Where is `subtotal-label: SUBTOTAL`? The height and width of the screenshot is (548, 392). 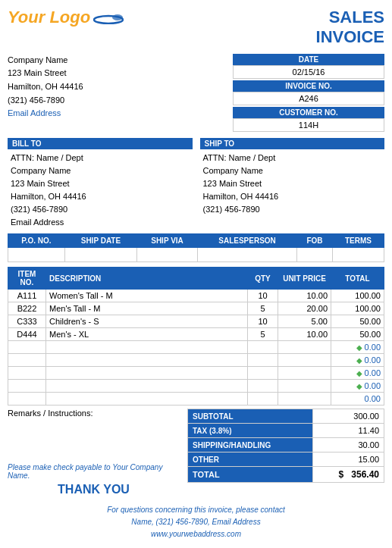 subtotal-label: SUBTOTAL is located at coordinates (250, 417).